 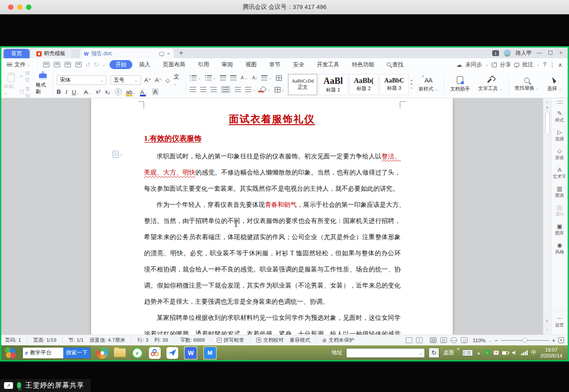 I want to click on spell-check-button: ✓ 拼写检查, so click(x=231, y=340).